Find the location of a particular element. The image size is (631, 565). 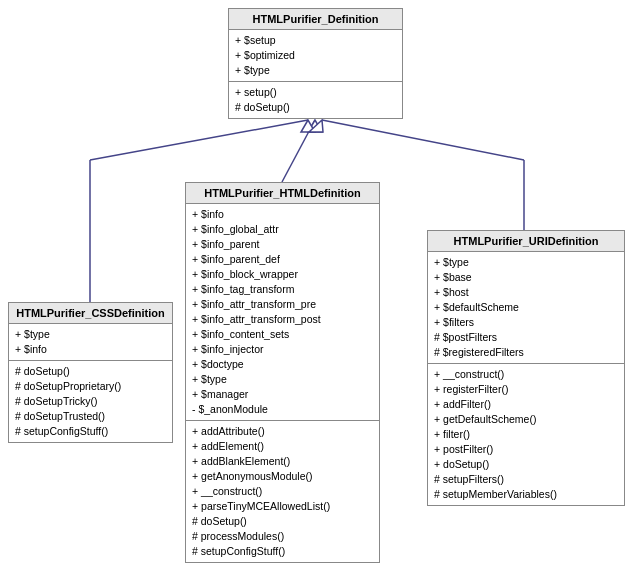

htmlpurifier-htmldefinition-section1: + $info + $info_global_attr + $info_pare… is located at coordinates (282, 312).